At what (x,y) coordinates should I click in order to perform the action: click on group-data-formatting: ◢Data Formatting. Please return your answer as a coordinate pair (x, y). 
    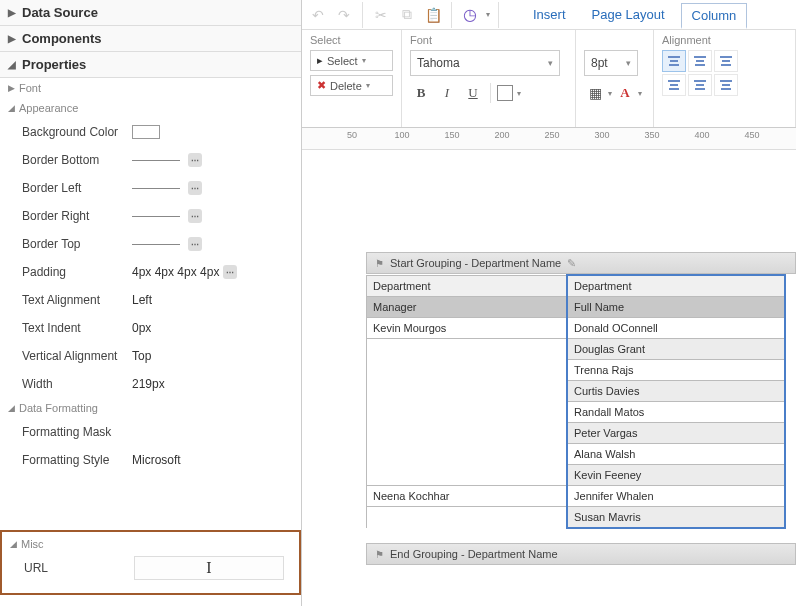
    Looking at the image, I should click on (150, 408).